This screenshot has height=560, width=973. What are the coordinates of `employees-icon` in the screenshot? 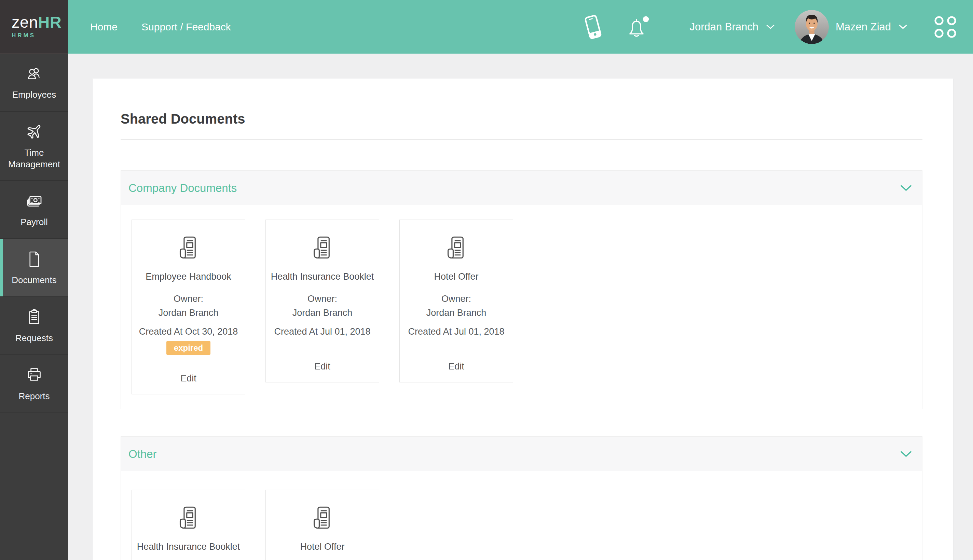 It's located at (34, 74).